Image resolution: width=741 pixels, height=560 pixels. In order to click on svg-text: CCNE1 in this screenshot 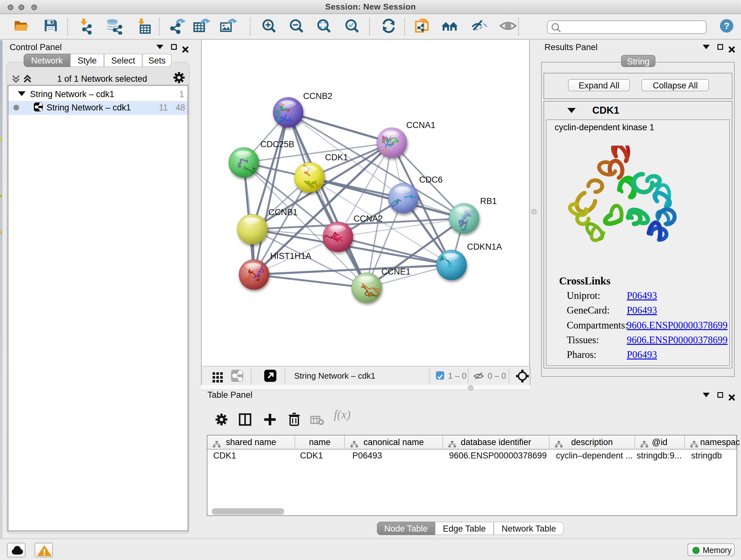, I will do `click(396, 271)`.